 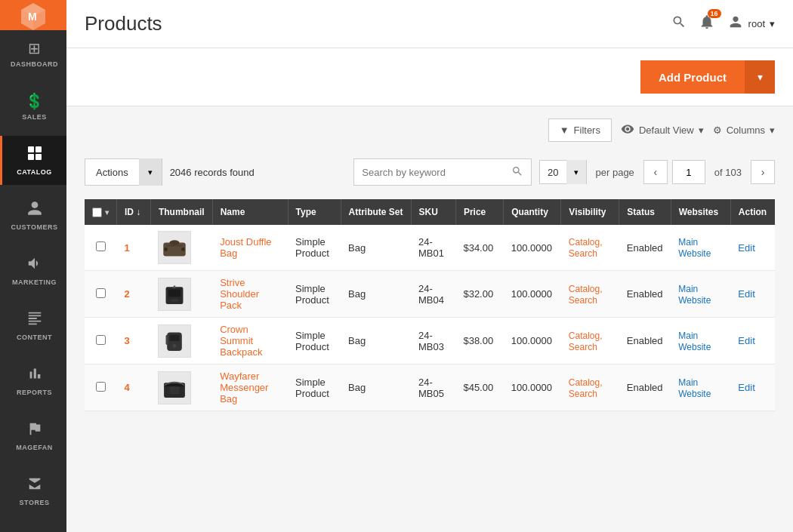 What do you see at coordinates (701, 212) in the screenshot?
I see `col-header-websites: Websites` at bounding box center [701, 212].